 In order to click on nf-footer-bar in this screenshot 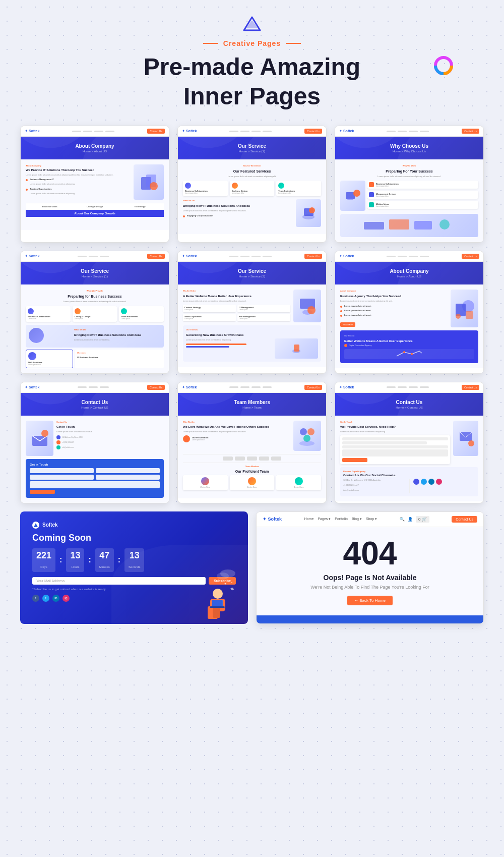, I will do `click(370, 619)`.